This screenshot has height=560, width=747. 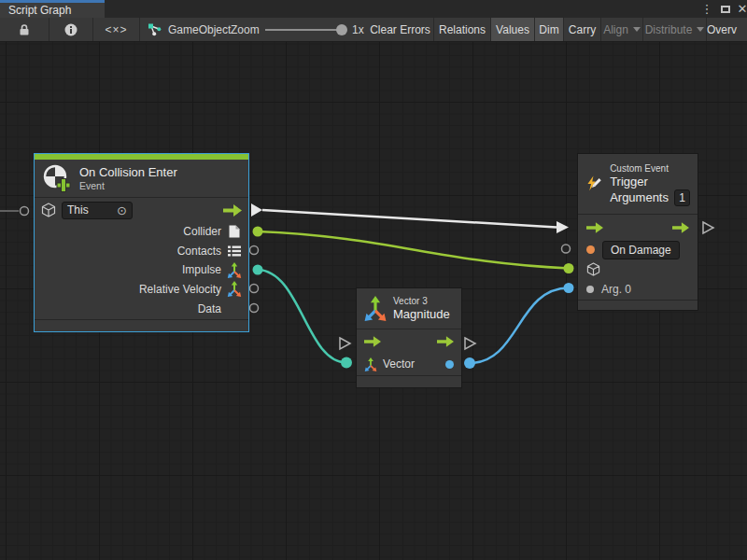 I want to click on zoom-value: 1x, so click(x=359, y=30).